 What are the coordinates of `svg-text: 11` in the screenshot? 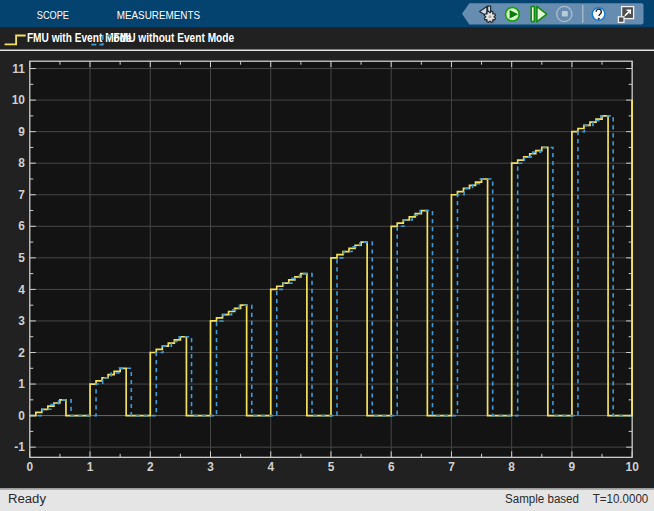 It's located at (18, 69).